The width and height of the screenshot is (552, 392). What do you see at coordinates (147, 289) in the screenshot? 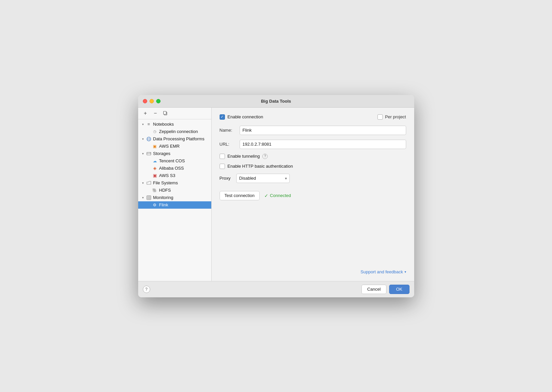
I see `help-button: ?` at bounding box center [147, 289].